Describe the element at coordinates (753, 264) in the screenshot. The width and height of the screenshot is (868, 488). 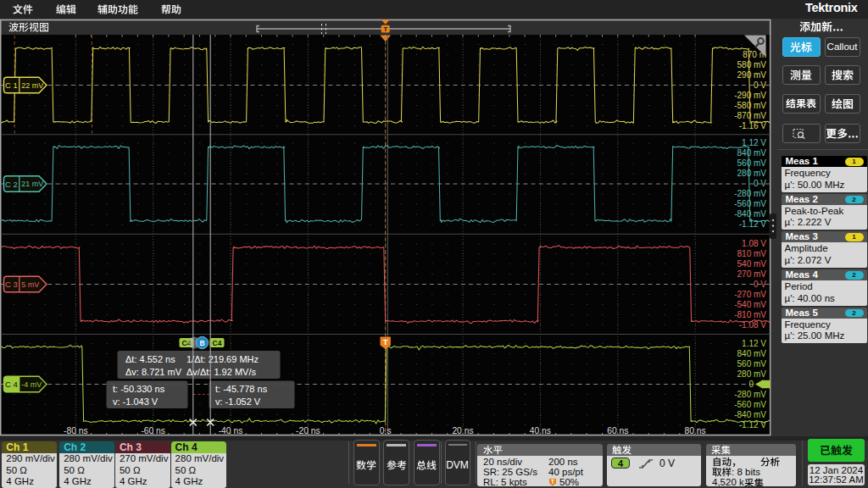
I see `svg-text: 540 mV` at that location.